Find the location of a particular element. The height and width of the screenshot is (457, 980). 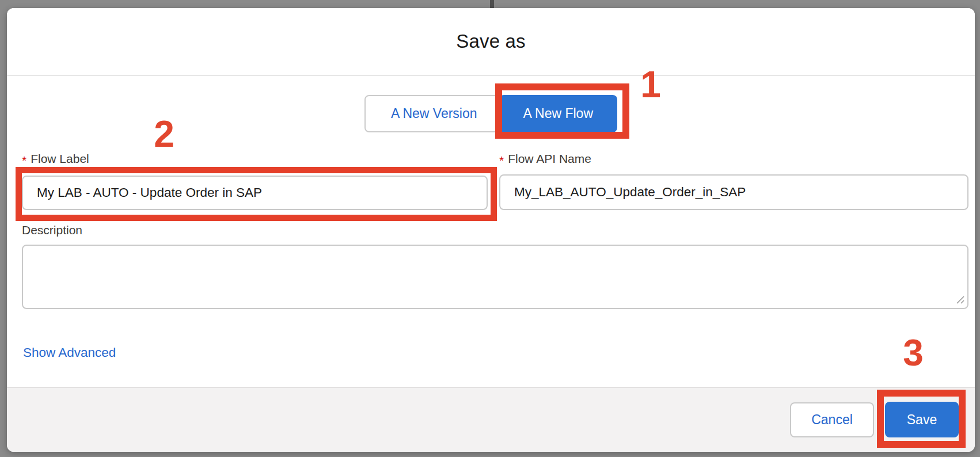

flow-label-label-text: Flow Label is located at coordinates (60, 160).